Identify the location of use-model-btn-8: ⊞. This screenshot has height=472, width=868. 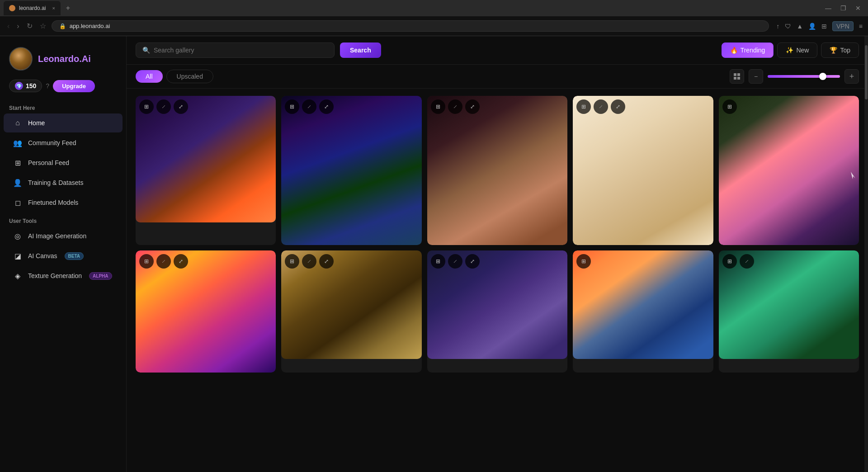
(438, 261).